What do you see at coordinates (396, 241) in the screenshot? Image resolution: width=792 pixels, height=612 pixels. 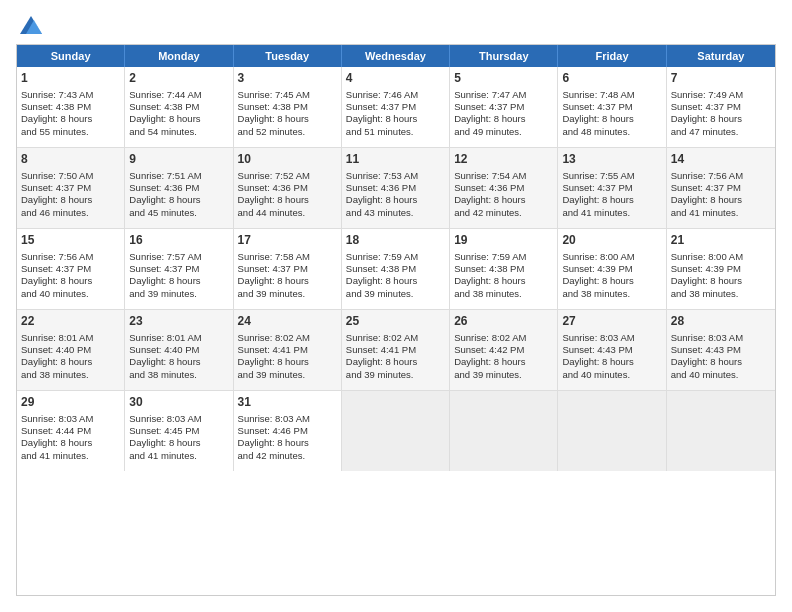 I see `day-number: 18` at bounding box center [396, 241].